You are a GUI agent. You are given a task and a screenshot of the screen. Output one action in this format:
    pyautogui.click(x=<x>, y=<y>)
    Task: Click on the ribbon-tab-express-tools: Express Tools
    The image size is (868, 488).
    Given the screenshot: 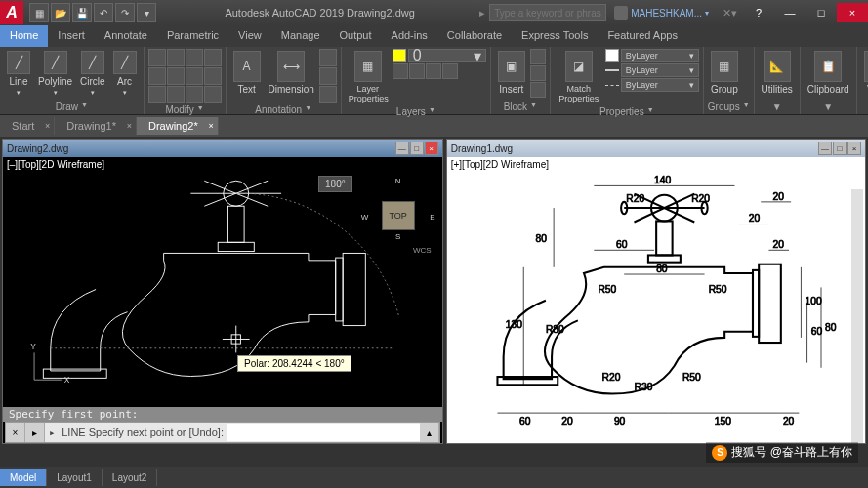 What is the action you would take?
    pyautogui.click(x=555, y=36)
    